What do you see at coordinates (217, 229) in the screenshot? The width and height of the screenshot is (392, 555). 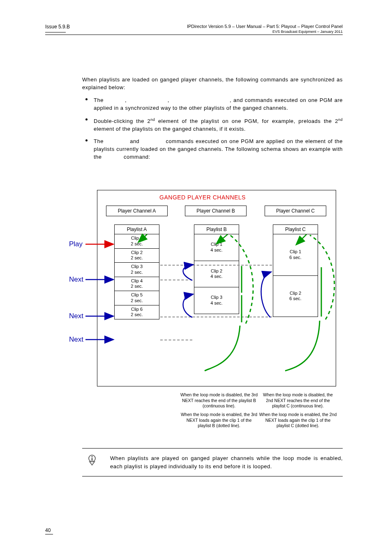 I see `playlist-b-head: Playlist B` at bounding box center [217, 229].